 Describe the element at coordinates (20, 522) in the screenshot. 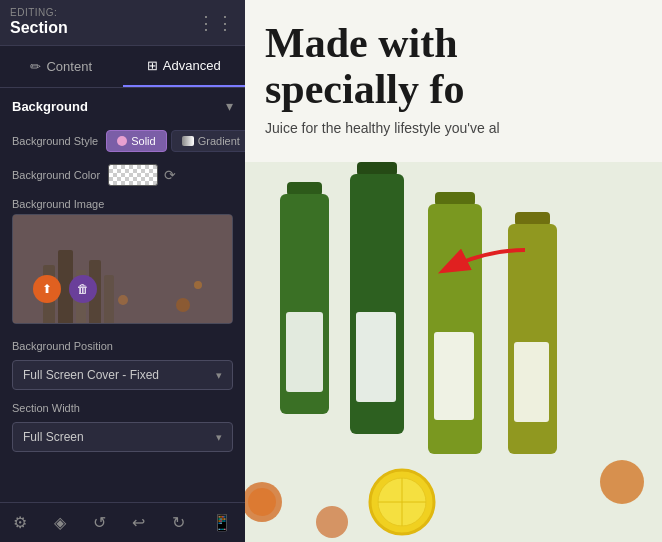

I see `settings-icon: ⚙` at that location.